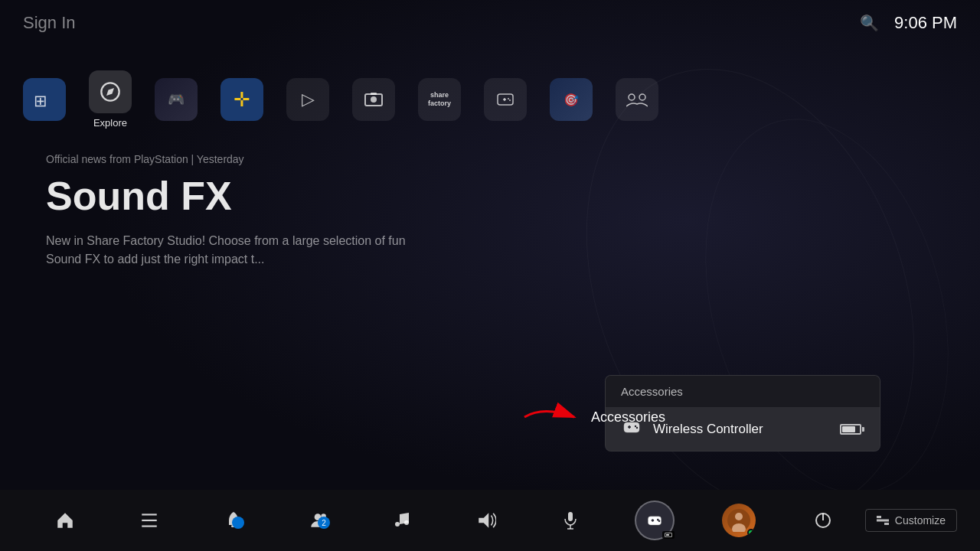 This screenshot has width=980, height=551. What do you see at coordinates (490, 99) in the screenshot?
I see `nav-row: ⊞ Explore 🎮 ✛ ▷` at bounding box center [490, 99].